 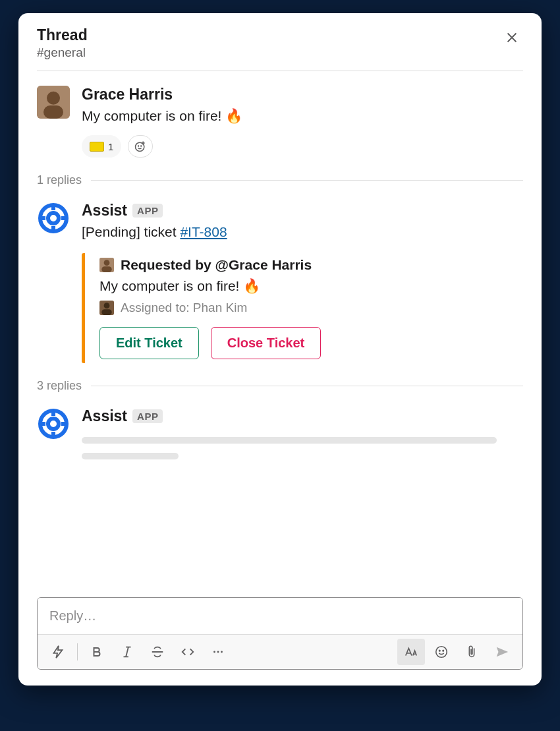 I want to click on add-reaction-icon, so click(x=140, y=146).